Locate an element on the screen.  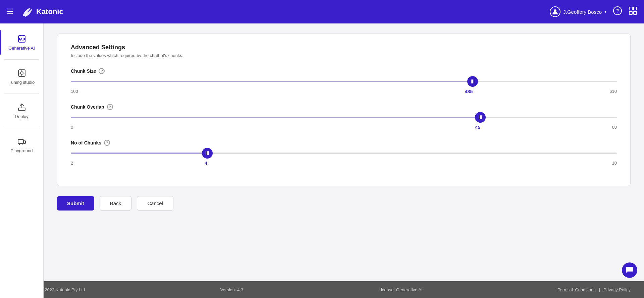
sidebar-item-label: Generative AI is located at coordinates (21, 48).